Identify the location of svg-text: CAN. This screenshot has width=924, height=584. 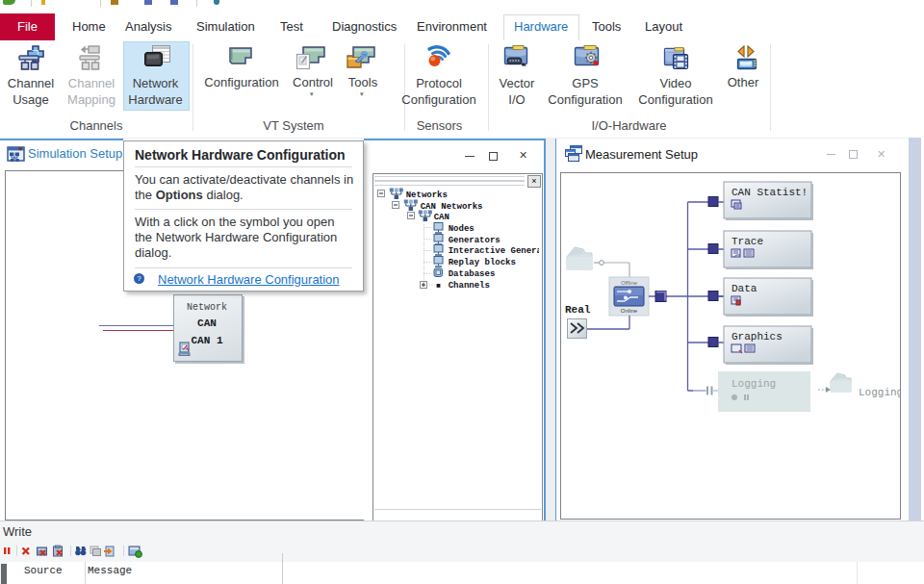
(442, 217).